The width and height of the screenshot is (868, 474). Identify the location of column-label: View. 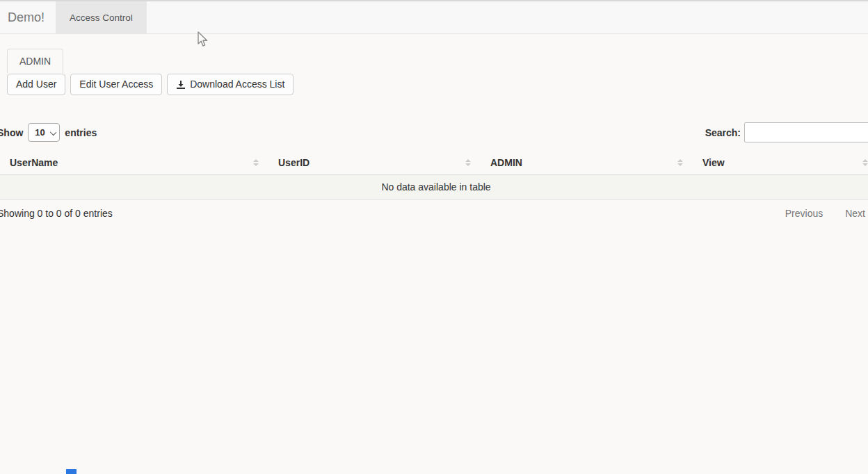
(714, 163).